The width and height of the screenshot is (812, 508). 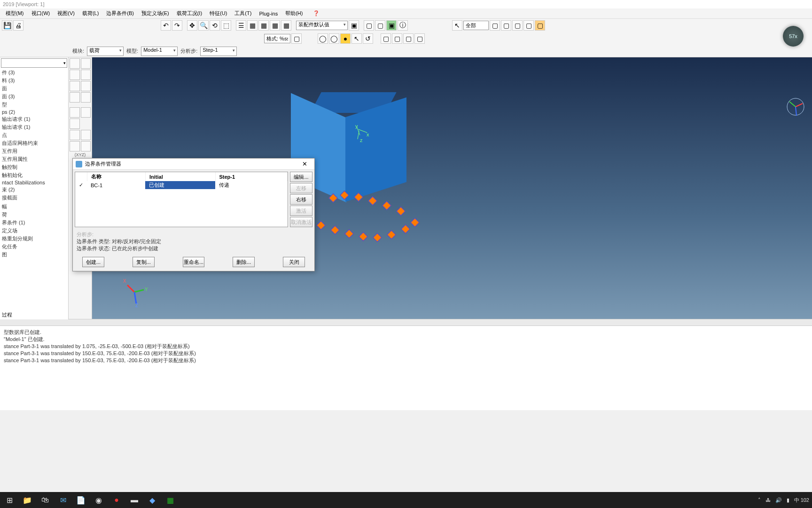 What do you see at coordinates (323, 39) in the screenshot?
I see `circ1-icon: ◯` at bounding box center [323, 39].